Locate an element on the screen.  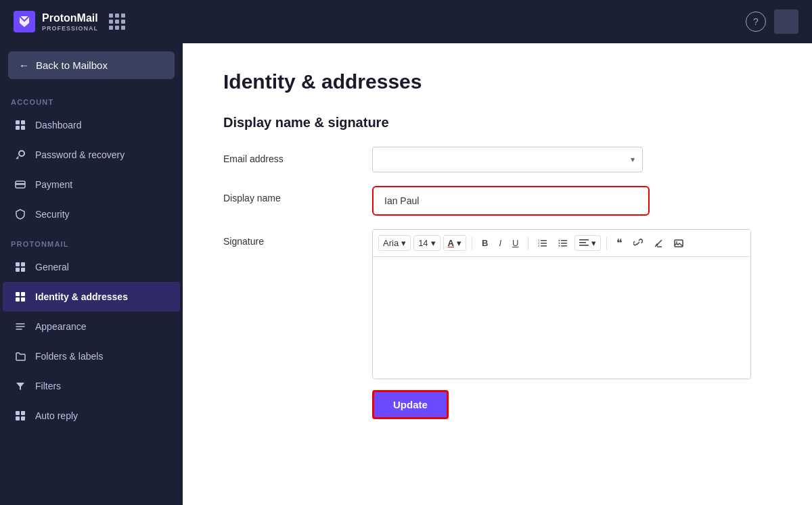
auto-reply-label: Auto reply is located at coordinates (57, 416).